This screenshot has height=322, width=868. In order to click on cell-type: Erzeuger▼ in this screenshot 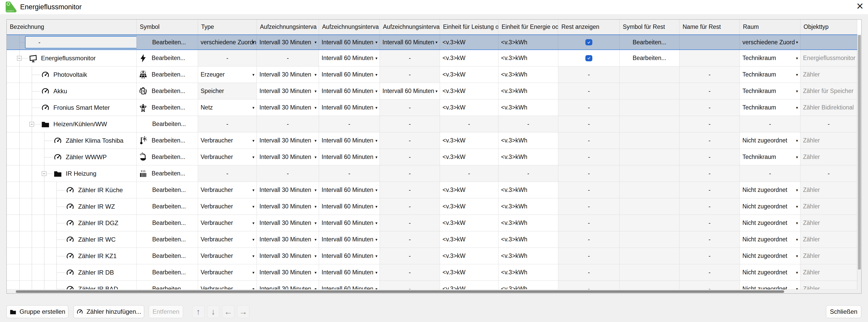, I will do `click(227, 75)`.